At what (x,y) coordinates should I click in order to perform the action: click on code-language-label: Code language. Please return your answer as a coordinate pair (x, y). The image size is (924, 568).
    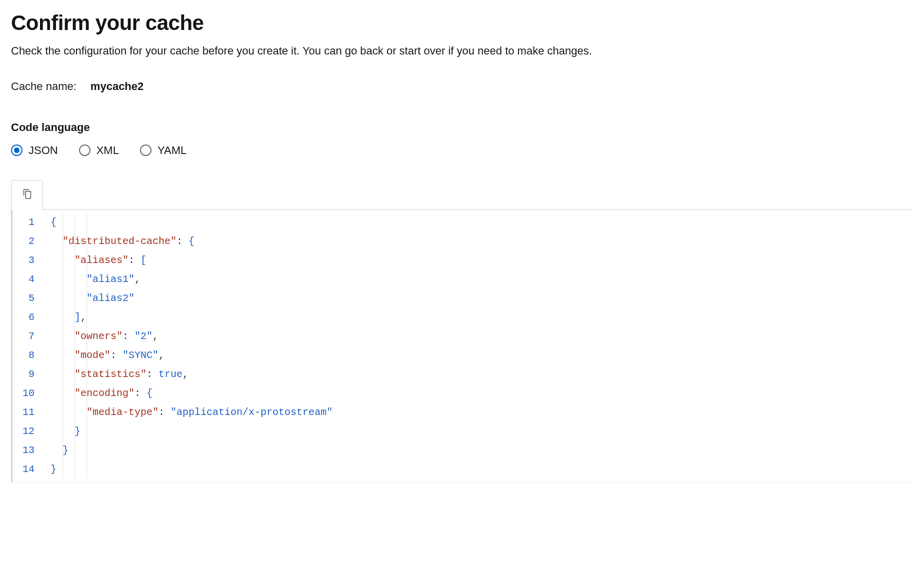
    Looking at the image, I should click on (462, 128).